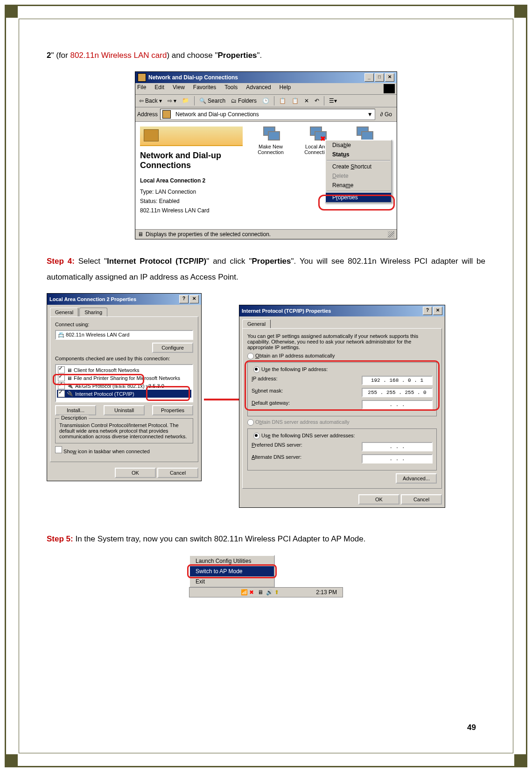  I want to click on folder-banner-icon, so click(191, 136).